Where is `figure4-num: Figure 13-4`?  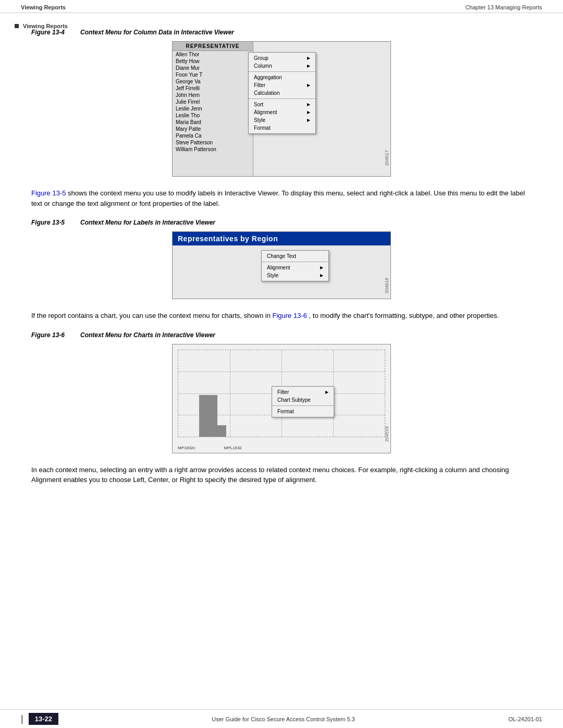
figure4-num: Figure 13-4 is located at coordinates (48, 32).